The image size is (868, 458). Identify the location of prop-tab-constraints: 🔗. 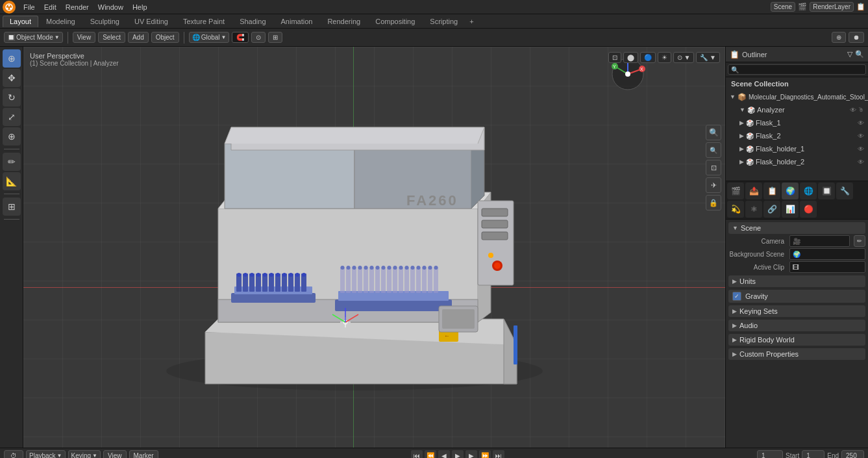
(772, 209).